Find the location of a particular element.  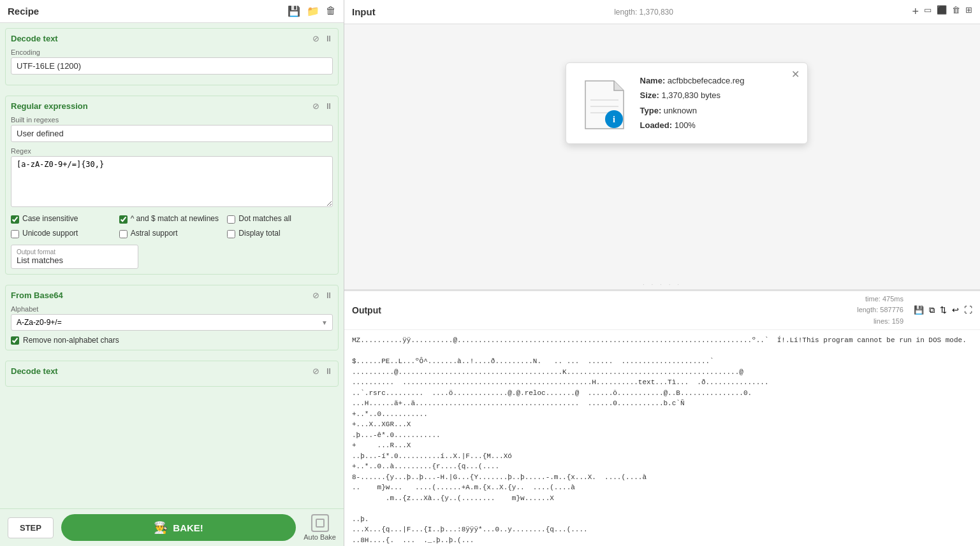

decode-text-disable-icon: ⊘ is located at coordinates (316, 38).